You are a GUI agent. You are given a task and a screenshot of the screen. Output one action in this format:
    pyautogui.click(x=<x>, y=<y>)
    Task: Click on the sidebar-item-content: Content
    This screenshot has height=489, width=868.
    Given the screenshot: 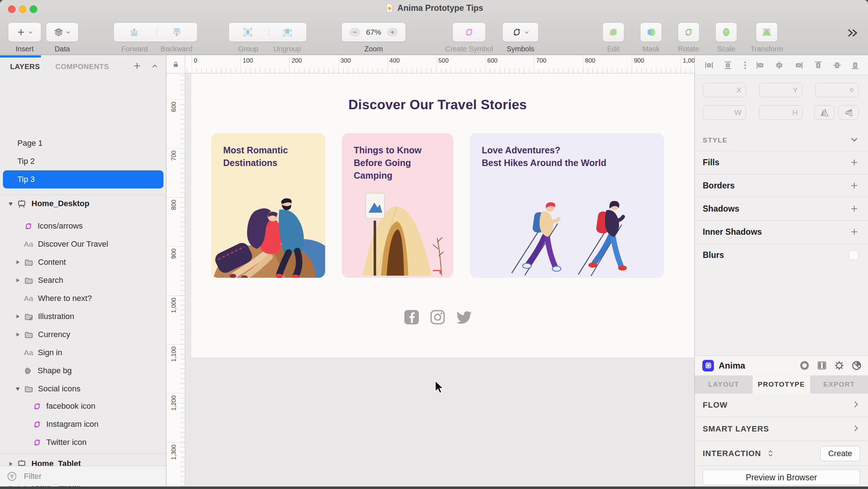 What is the action you would take?
    pyautogui.click(x=83, y=262)
    